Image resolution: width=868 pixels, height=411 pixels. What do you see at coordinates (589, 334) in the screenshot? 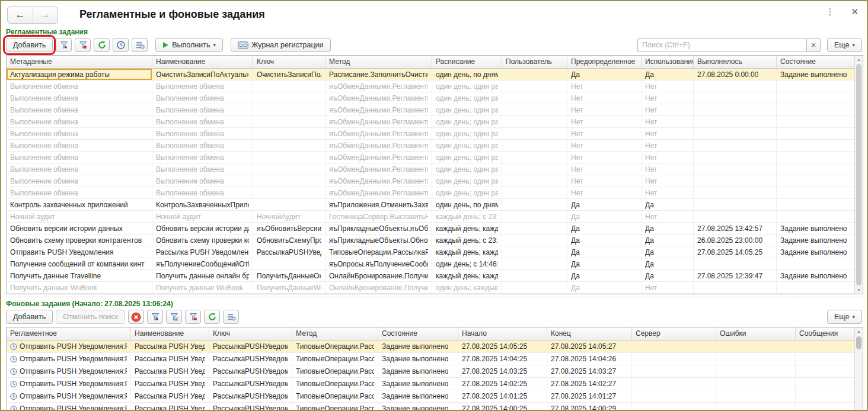
I see `column-header-end: Конец` at bounding box center [589, 334].